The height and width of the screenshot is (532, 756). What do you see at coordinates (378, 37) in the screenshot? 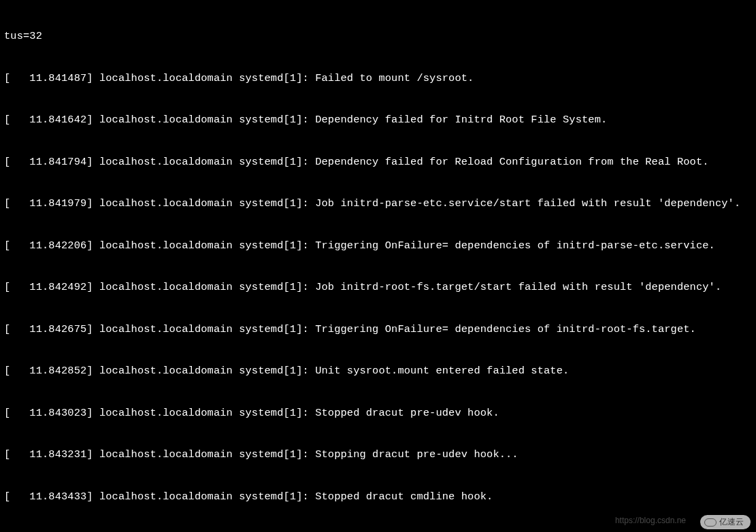
I see `log-line: tus=32` at bounding box center [378, 37].